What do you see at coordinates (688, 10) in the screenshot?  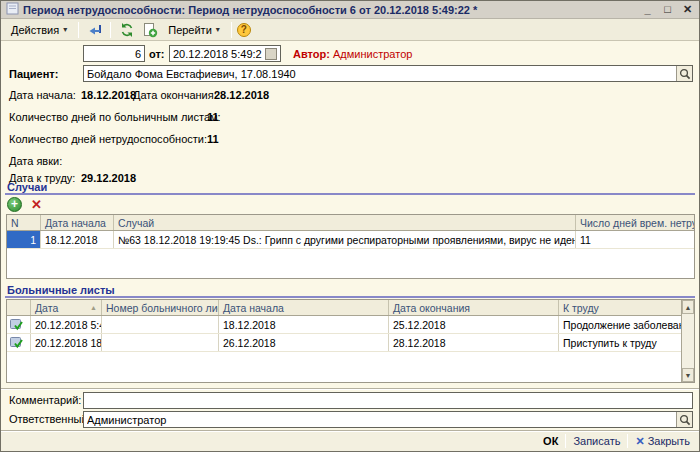 I see `close-button: ✕` at bounding box center [688, 10].